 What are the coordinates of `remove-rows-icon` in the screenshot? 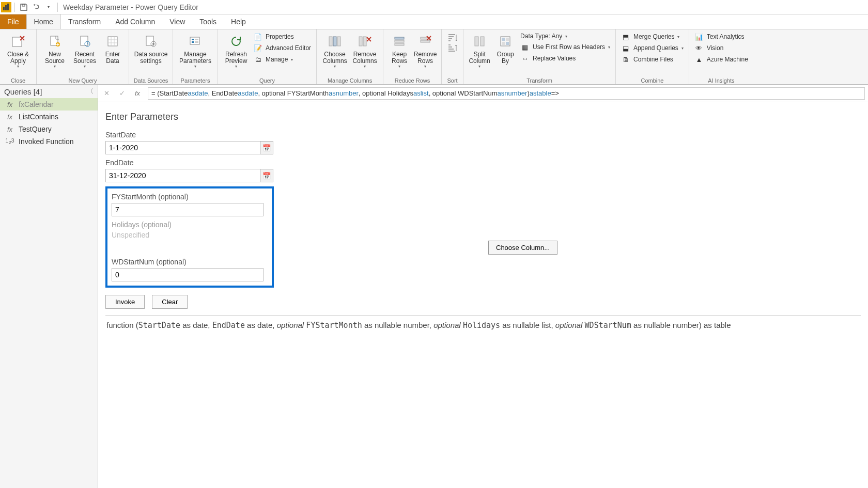 It's located at (425, 41).